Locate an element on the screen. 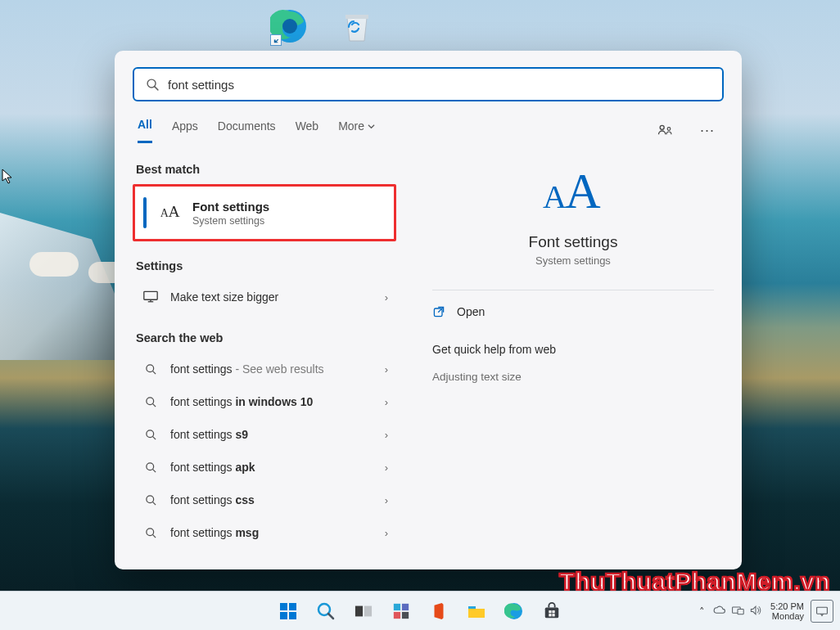 This screenshot has height=630, width=840. tray-volume-icon is located at coordinates (756, 612).